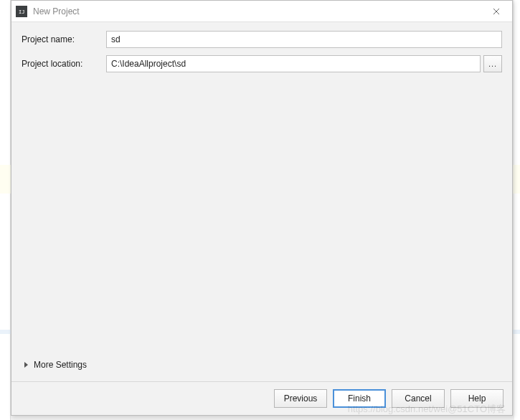 The width and height of the screenshot is (520, 420). I want to click on ellipsis-icon: ..., so click(493, 64).